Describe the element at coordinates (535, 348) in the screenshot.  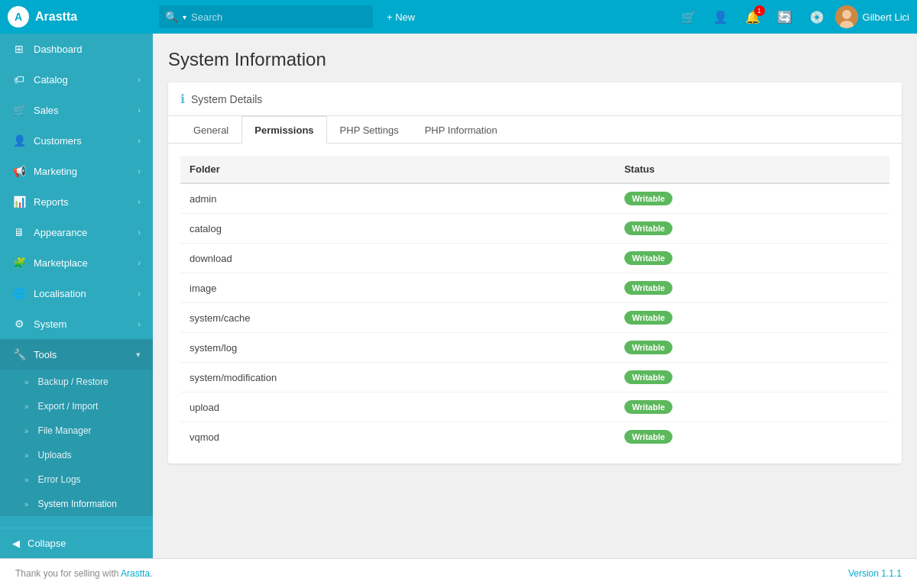
I see `table-row: system/log Writable` at that location.